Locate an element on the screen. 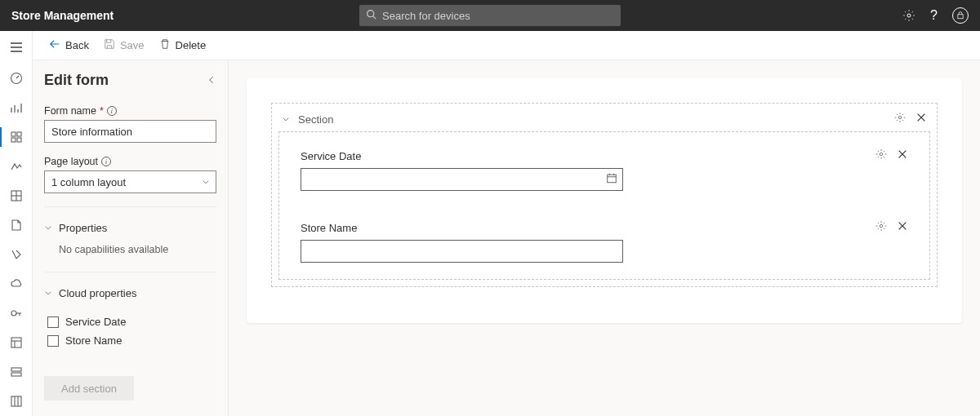 This screenshot has width=980, height=416. feedback-icon is located at coordinates (960, 15).